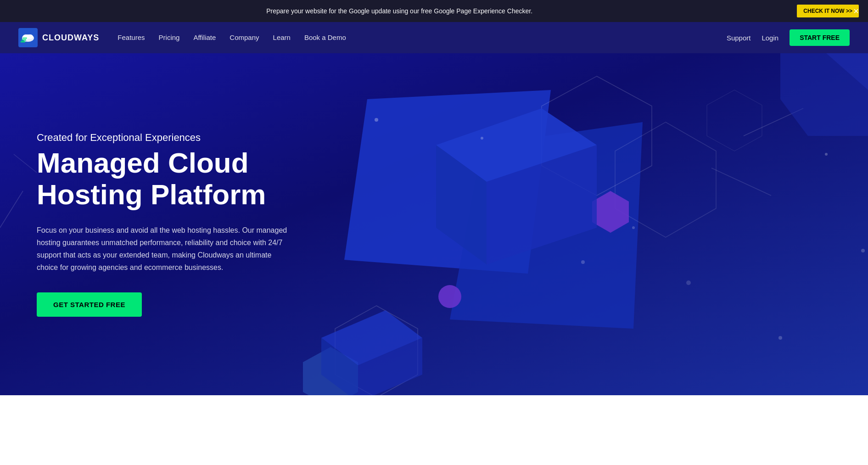 Image resolution: width=868 pixels, height=465 pixels. Describe the element at coordinates (820, 38) in the screenshot. I see `start-free-button: START FREE` at that location.